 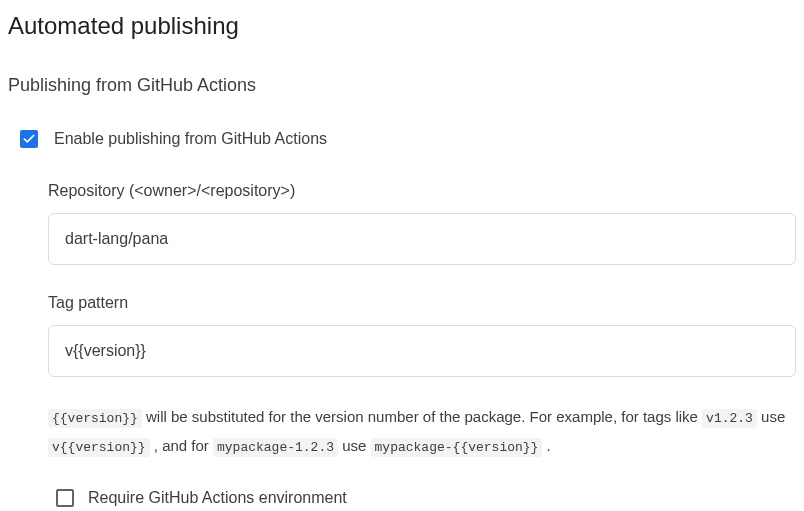 I want to click on checkmark-icon, so click(x=29, y=139).